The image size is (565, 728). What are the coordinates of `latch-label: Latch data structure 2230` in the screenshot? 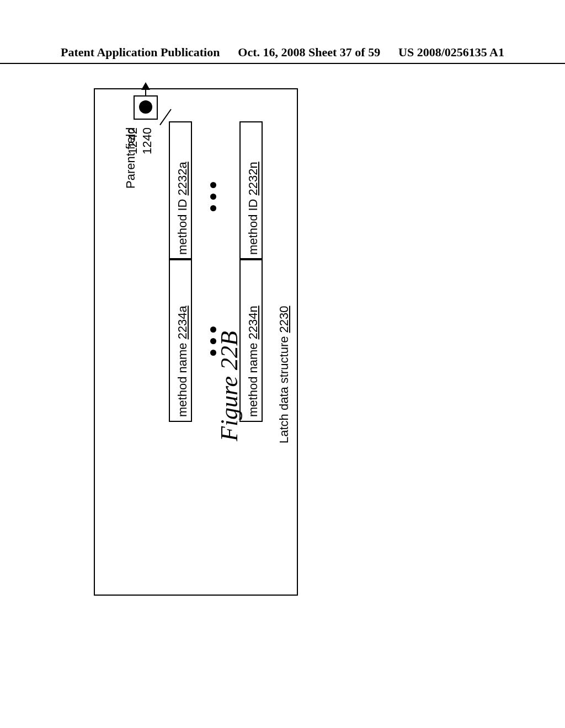 It's located at (284, 374).